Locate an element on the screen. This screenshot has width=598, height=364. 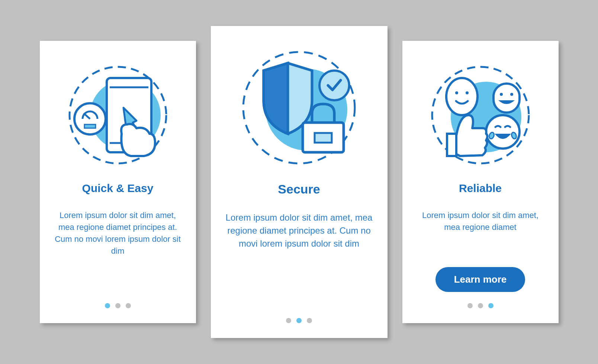
card-title: Quick & Easy is located at coordinates (118, 188).